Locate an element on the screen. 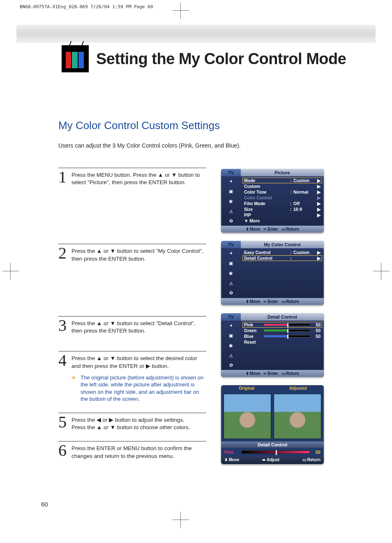 This screenshot has width=392, height=543. step-number: 1 is located at coordinates (62, 177).